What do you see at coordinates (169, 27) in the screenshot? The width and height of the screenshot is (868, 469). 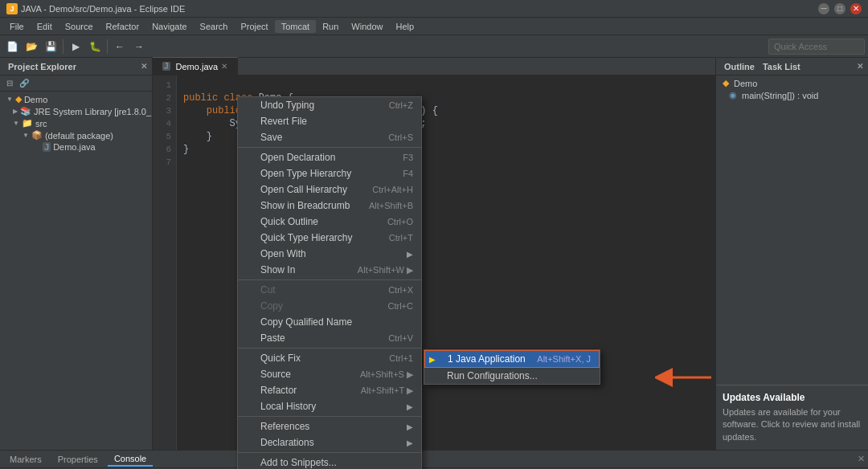 I see `menu-navigate: Navigate` at bounding box center [169, 27].